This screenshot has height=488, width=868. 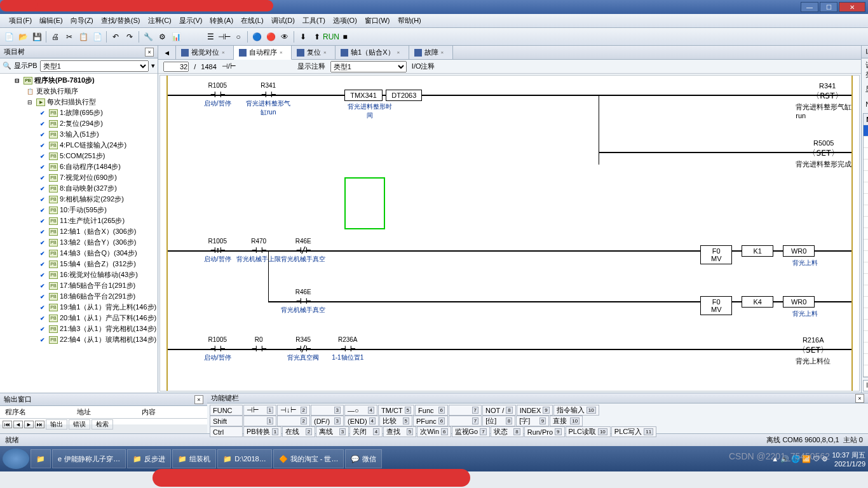 What do you see at coordinates (829, 7) in the screenshot?
I see `maximize-button: ☐` at bounding box center [829, 7].